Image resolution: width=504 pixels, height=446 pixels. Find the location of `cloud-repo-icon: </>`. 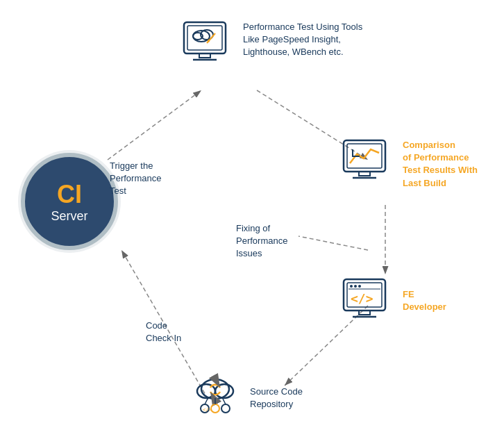

cloud-repo-icon: </> is located at coordinates (215, 396).